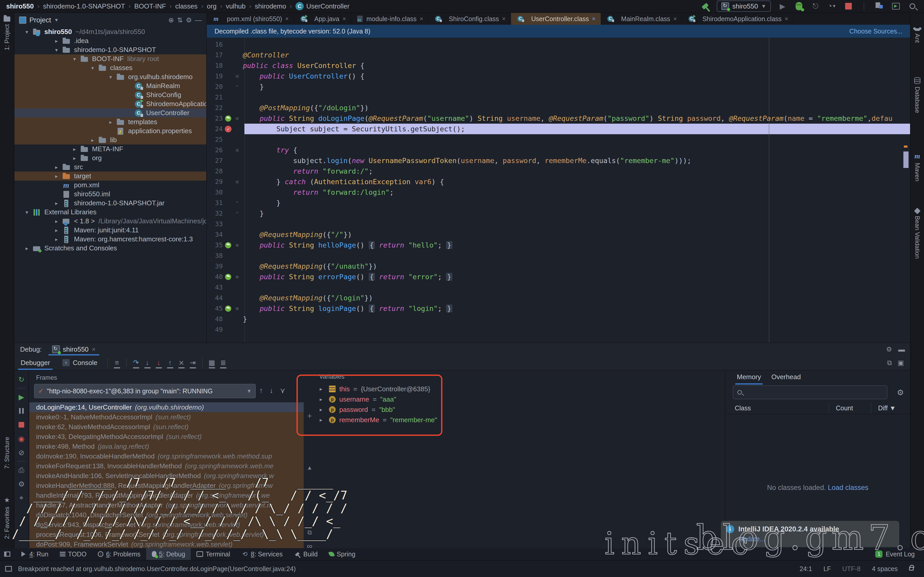 This screenshot has width=924, height=577. Describe the element at coordinates (215, 224) in the screenshot. I see `line-number: 33` at that location.